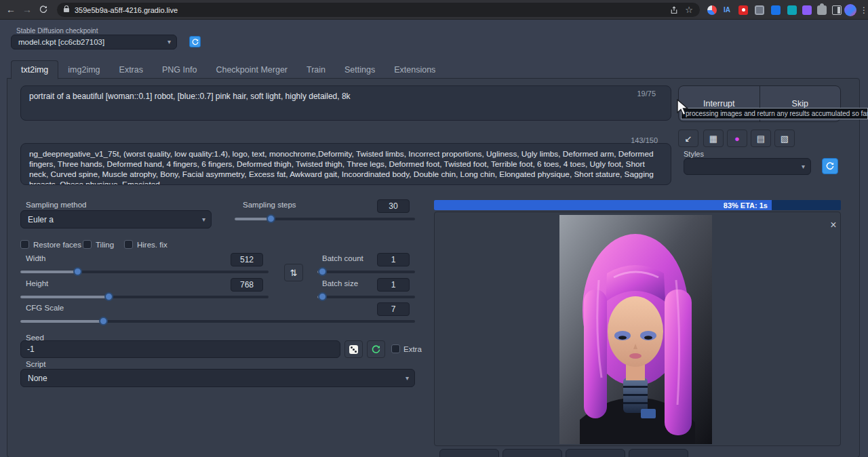 Image resolution: width=868 pixels, height=457 pixels. What do you see at coordinates (346, 164) in the screenshot?
I see `negative-prompt-text: ng_deepnegative_v1_75t, (worst quality, …` at bounding box center [346, 164].